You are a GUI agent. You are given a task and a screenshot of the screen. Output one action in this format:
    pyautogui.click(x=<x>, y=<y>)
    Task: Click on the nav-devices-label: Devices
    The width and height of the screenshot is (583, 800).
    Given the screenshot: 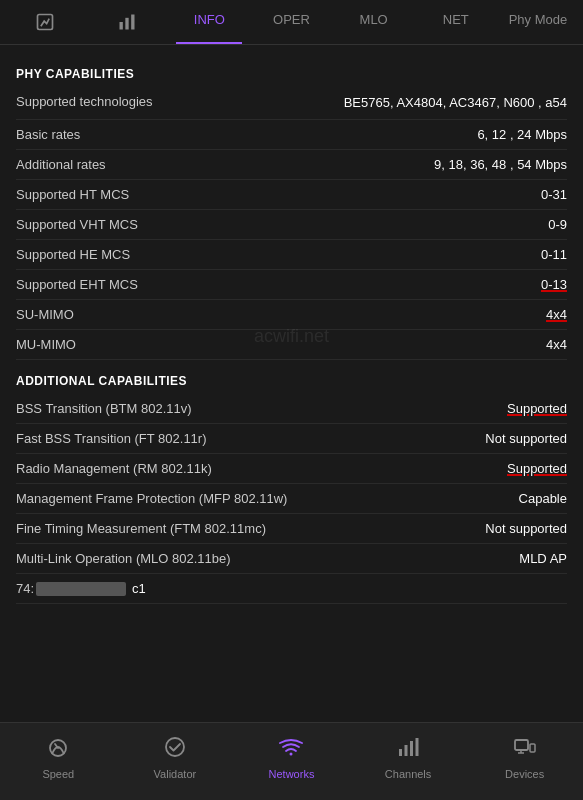 What is the action you would take?
    pyautogui.click(x=524, y=774)
    